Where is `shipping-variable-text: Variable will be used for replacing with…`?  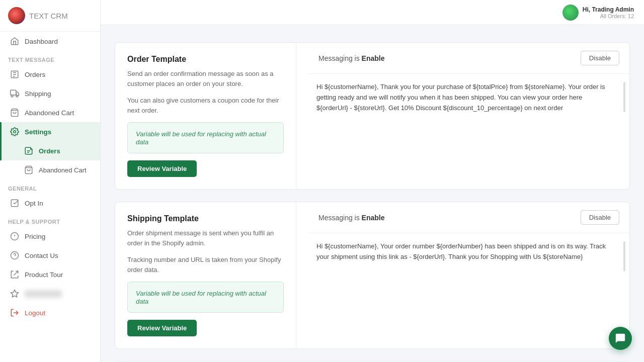
shipping-variable-text: Variable will be used for replacing with… is located at coordinates (201, 298).